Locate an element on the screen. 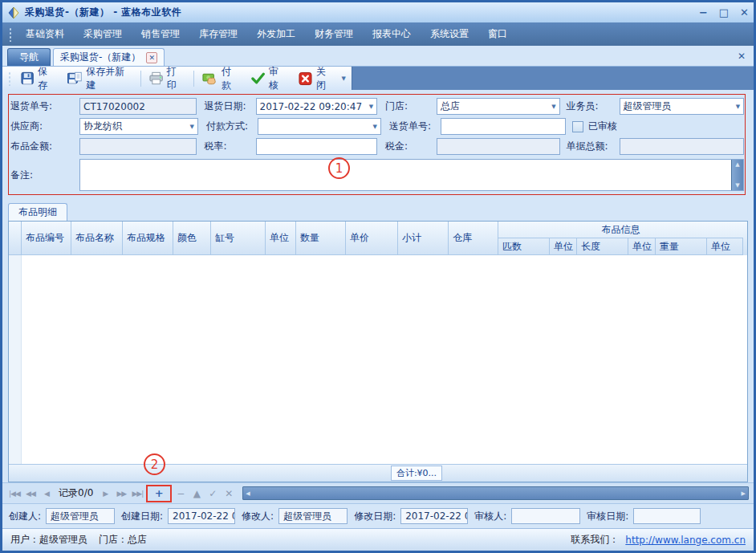  menu-item-outsourcing: 外发加工 is located at coordinates (276, 34).